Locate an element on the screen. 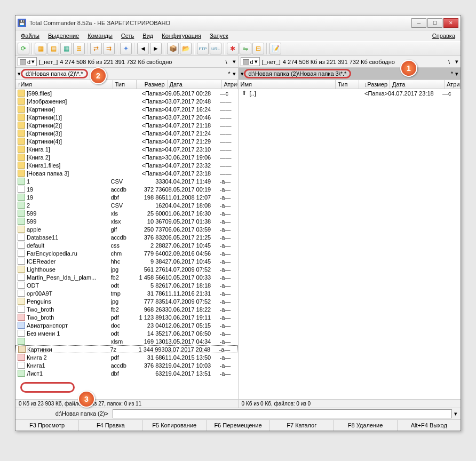 The height and width of the screenshot is (461, 476). file-row: [Картинки(2)]<Папка>04.07.2017 21:18—— is located at coordinates (127, 125).